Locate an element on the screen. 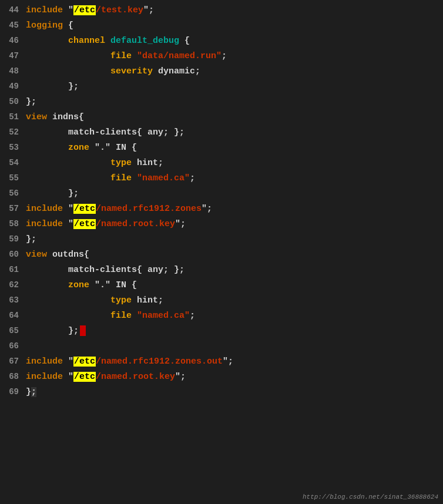 The height and width of the screenshot is (504, 443). code-line: 67include "/etc/named.rfc1912.zones.out"… is located at coordinates (222, 361).